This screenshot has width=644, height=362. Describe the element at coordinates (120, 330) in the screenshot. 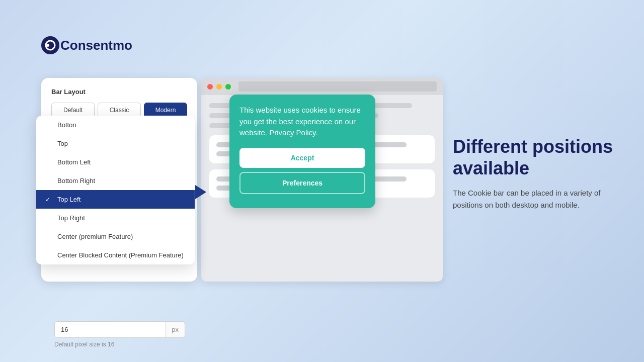

I see `pixel-input-box: px` at that location.